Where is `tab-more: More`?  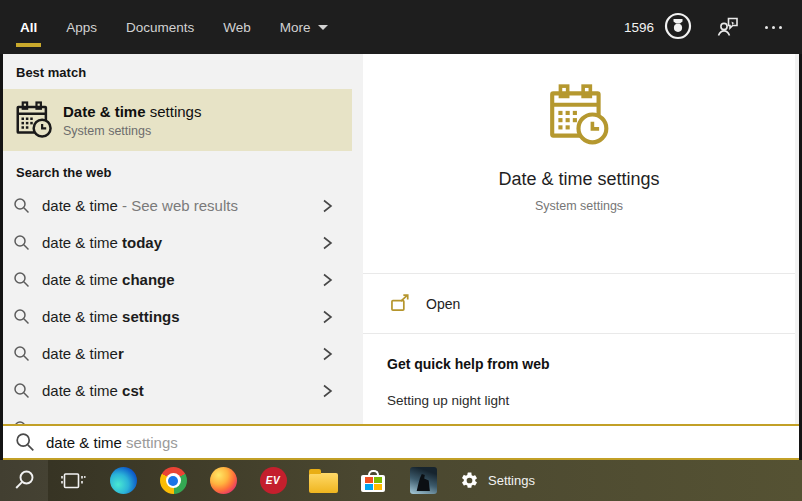 tab-more: More is located at coordinates (304, 27).